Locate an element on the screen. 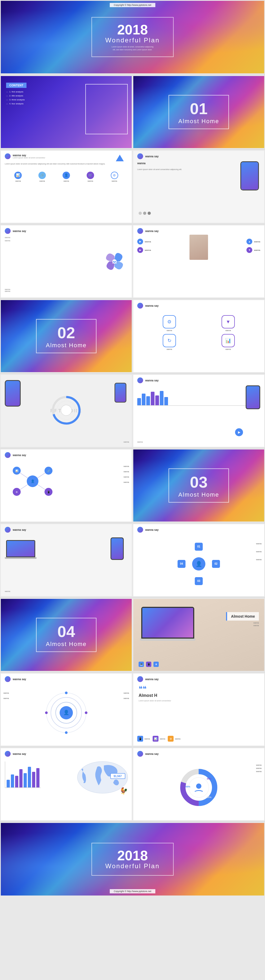  dial-item-4: 📊 wanna is located at coordinates (228, 342).